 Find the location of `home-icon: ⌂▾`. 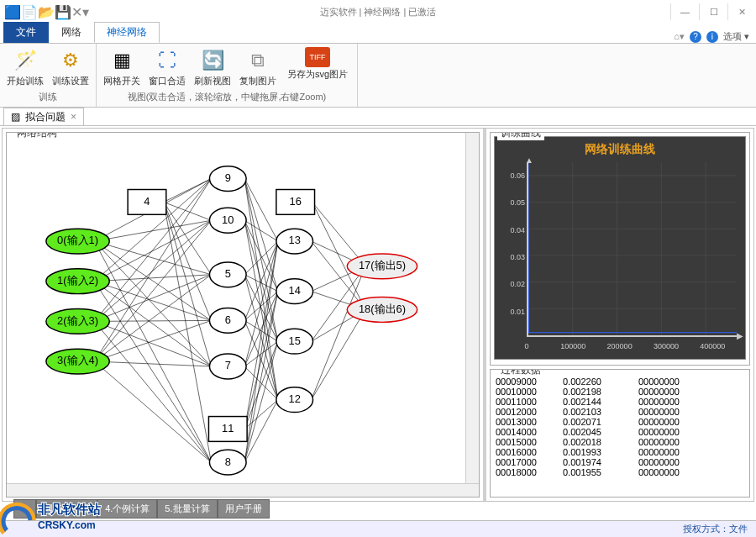

home-icon: ⌂▾ is located at coordinates (679, 37).